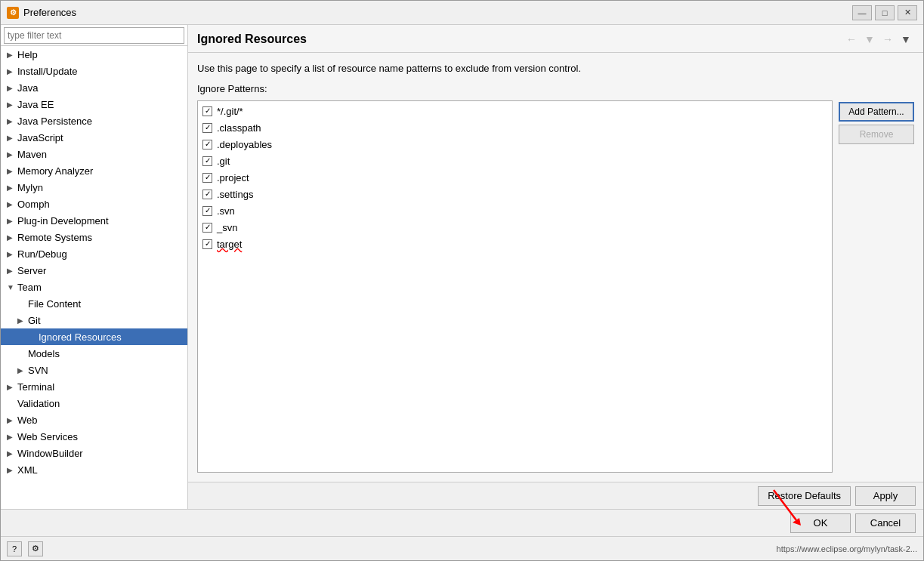 This screenshot has height=561, width=924. What do you see at coordinates (94, 320) in the screenshot?
I see `tree-item-git: ▶Git` at bounding box center [94, 320].